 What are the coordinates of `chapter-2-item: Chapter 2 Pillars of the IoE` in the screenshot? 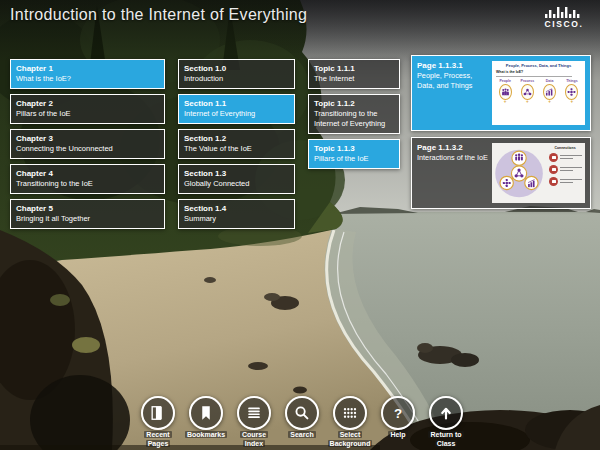 It's located at (88, 109).